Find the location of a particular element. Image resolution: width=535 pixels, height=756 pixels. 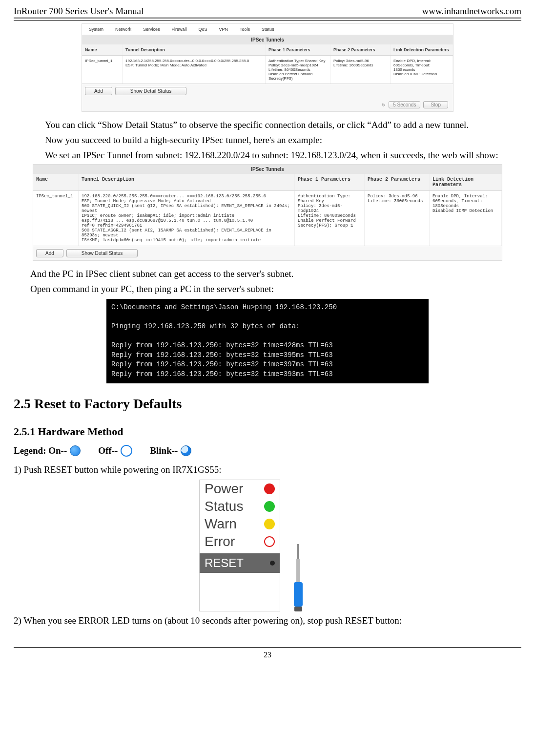

row2-name: IPSec_tunnel_1 is located at coordinates (56, 218).